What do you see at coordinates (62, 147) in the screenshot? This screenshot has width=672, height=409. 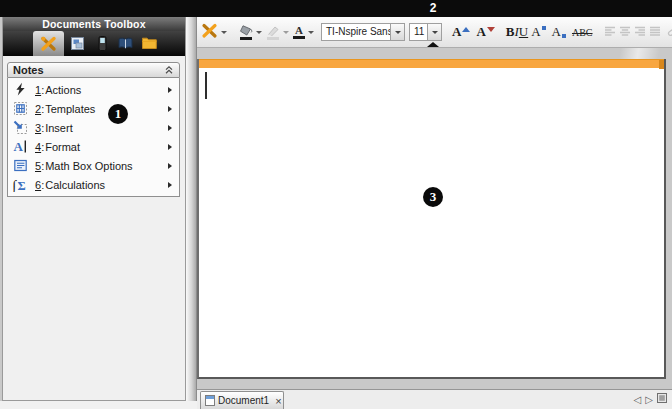 I see `menu-item-label: Format` at bounding box center [62, 147].